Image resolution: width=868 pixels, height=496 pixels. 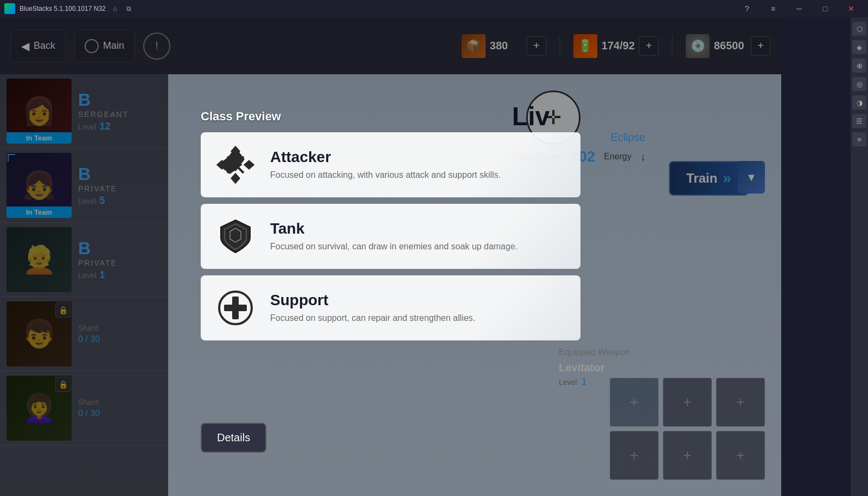 I want to click on support-icon, so click(x=235, y=308).